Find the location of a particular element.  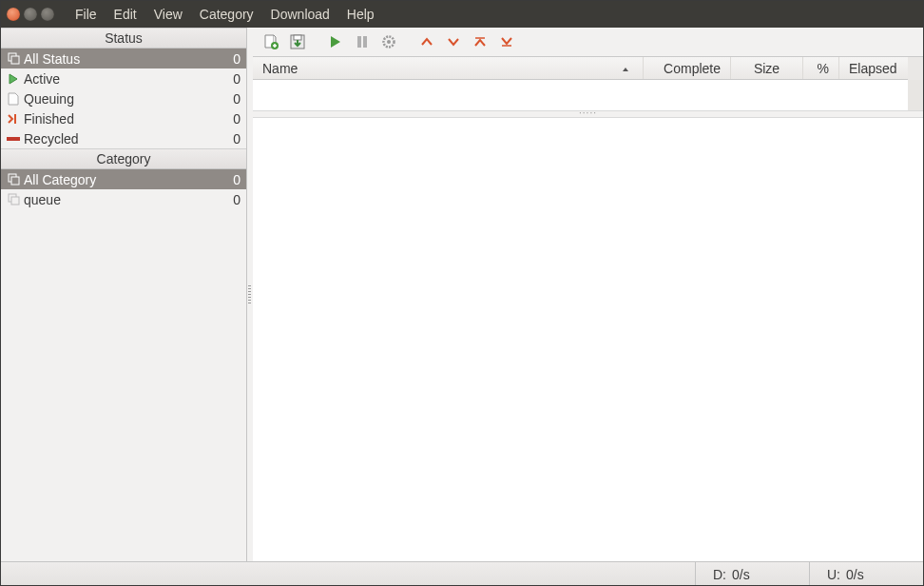

column-elapsed: Elapsed is located at coordinates (874, 68).